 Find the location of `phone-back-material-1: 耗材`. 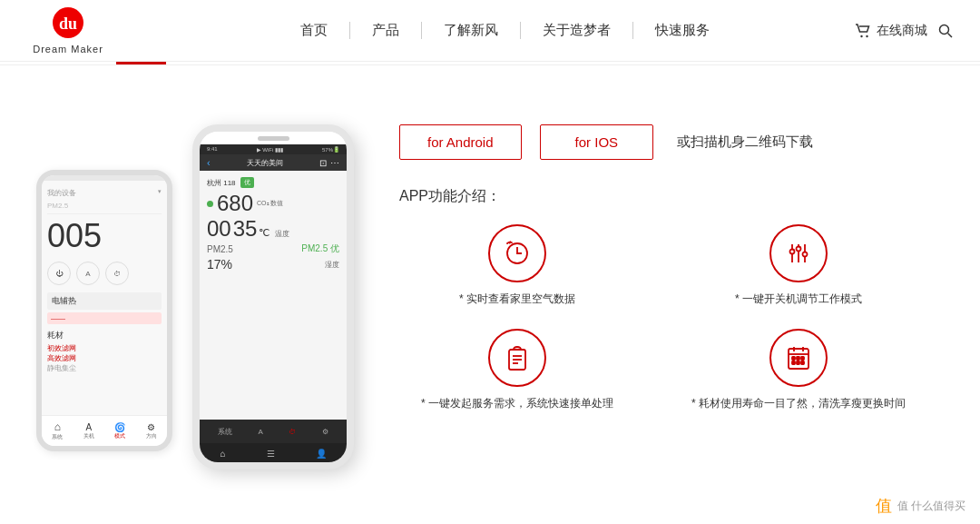

phone-back-material-1: 耗材 is located at coordinates (104, 336).